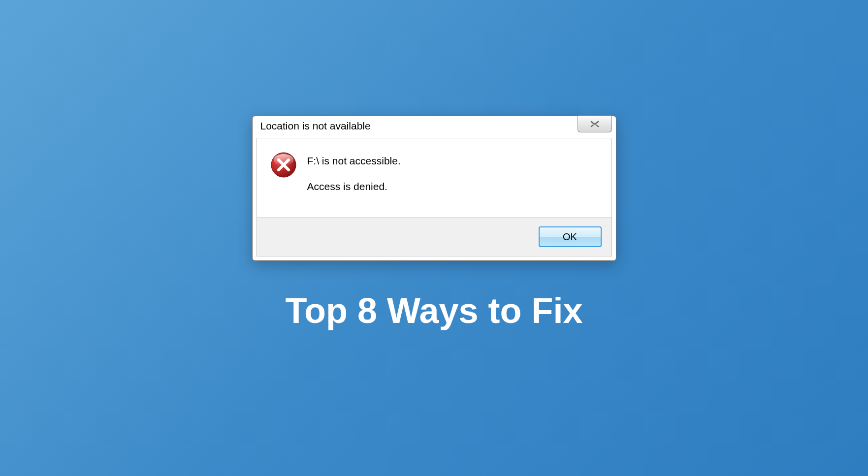 This screenshot has width=868, height=476. Describe the element at coordinates (354, 161) in the screenshot. I see `message-line-1: F:\ is not accessible.` at that location.